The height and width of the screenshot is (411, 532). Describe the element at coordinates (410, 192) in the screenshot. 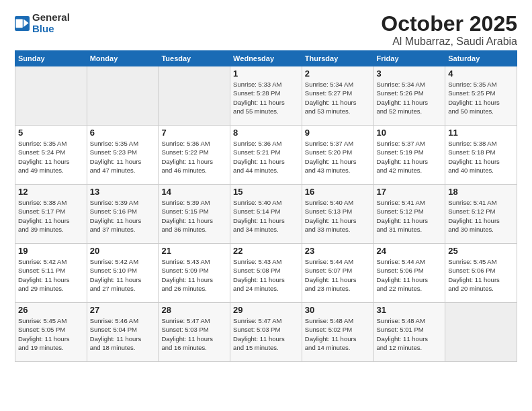

I see `day-number: 17` at that location.